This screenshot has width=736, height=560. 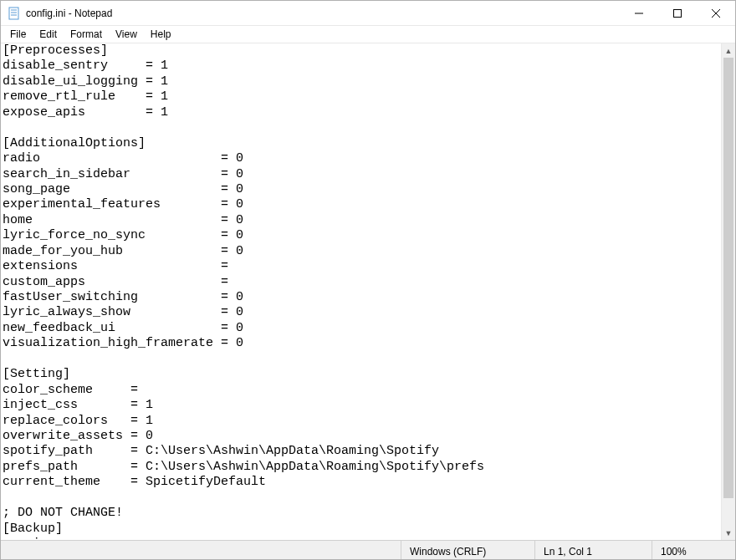 What do you see at coordinates (728, 292) in the screenshot?
I see `vertical-scrollbar: ▲ ▼` at bounding box center [728, 292].